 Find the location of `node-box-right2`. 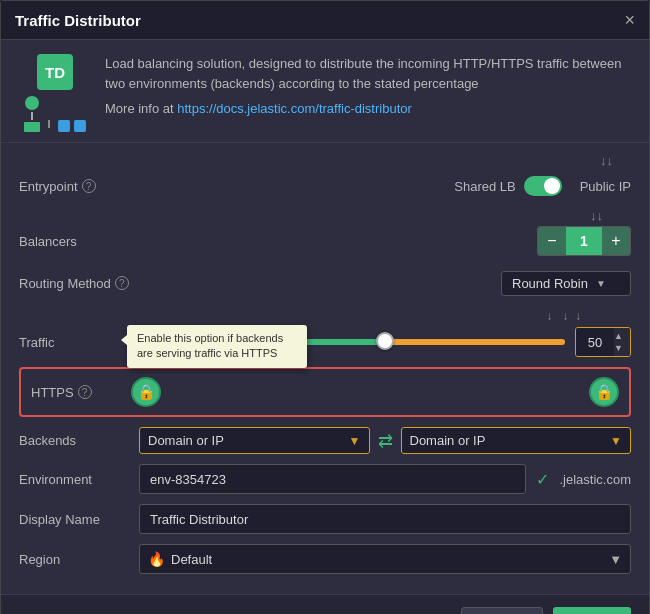

node-box-right2 is located at coordinates (80, 126).